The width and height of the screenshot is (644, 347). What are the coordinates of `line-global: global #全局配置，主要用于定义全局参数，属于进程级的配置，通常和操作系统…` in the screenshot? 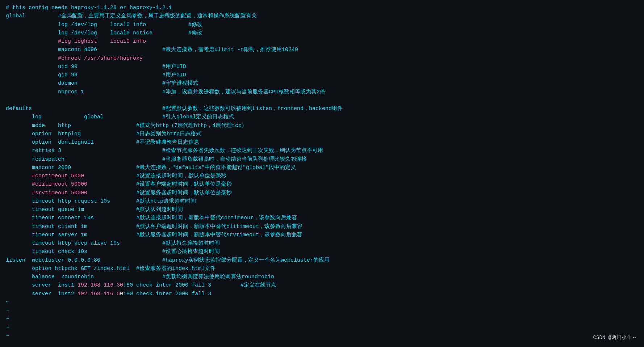 It's located at (322, 16).